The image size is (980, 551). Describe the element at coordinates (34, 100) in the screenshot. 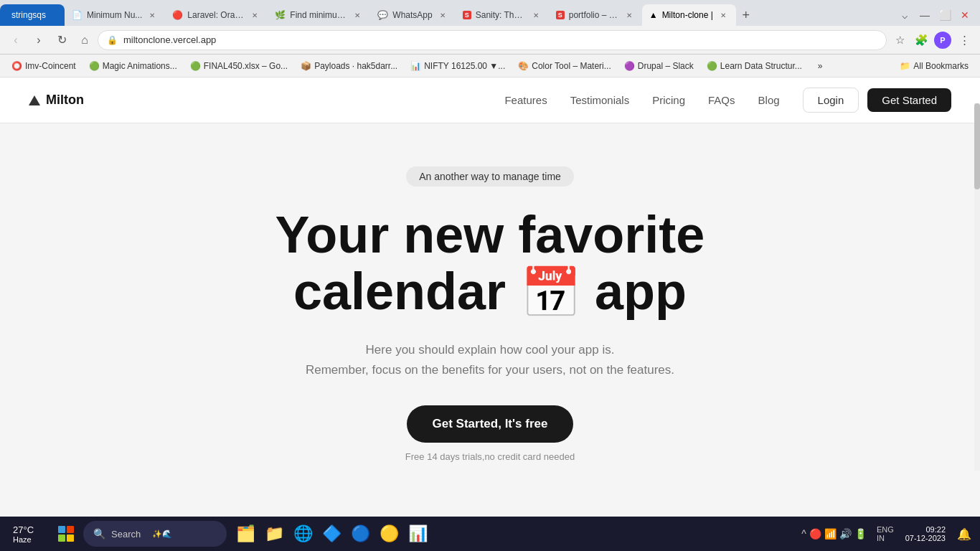

I see `logo-triangle-icon` at that location.